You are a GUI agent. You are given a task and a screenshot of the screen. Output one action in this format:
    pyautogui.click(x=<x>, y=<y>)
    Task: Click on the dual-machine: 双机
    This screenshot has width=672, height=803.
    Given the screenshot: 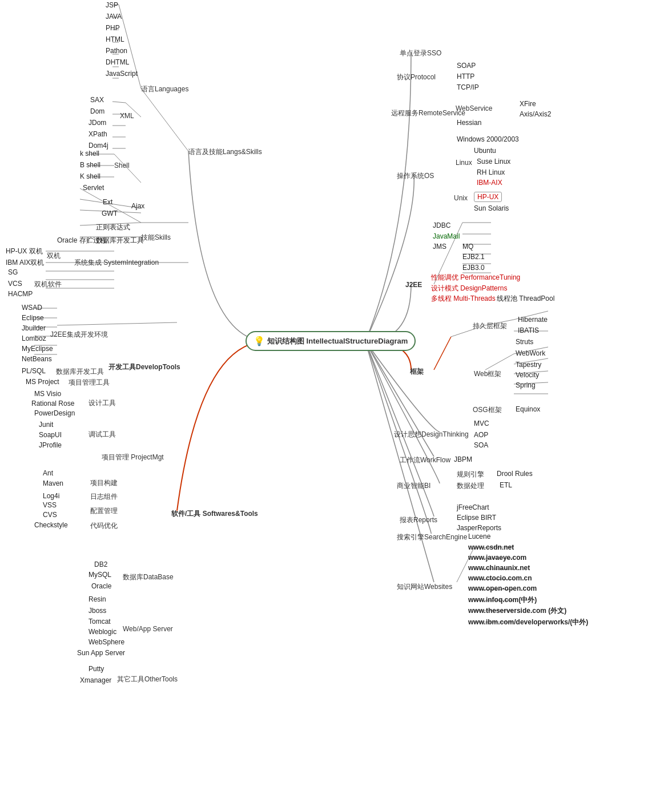 What is the action you would take?
    pyautogui.click(x=54, y=256)
    